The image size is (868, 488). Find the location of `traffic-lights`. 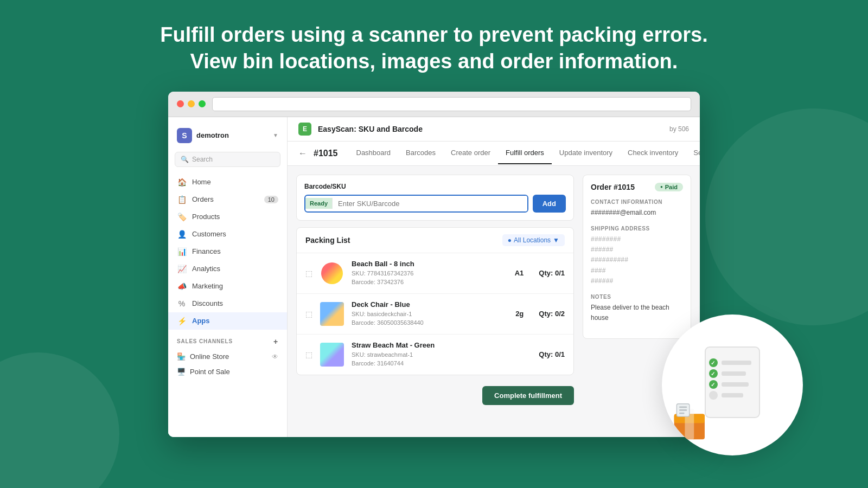

traffic-lights is located at coordinates (191, 104).